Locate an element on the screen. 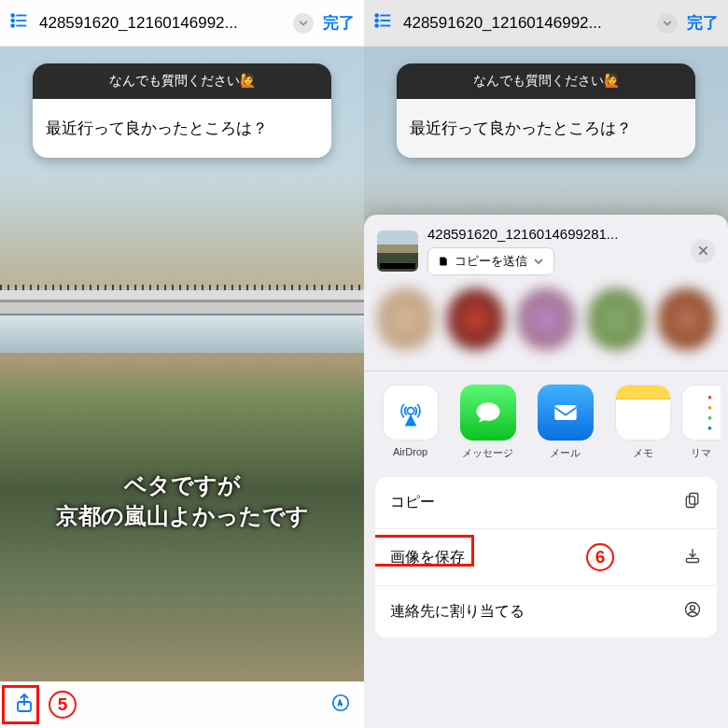  share-filename: 428591620_1216014699281... is located at coordinates (554, 233).